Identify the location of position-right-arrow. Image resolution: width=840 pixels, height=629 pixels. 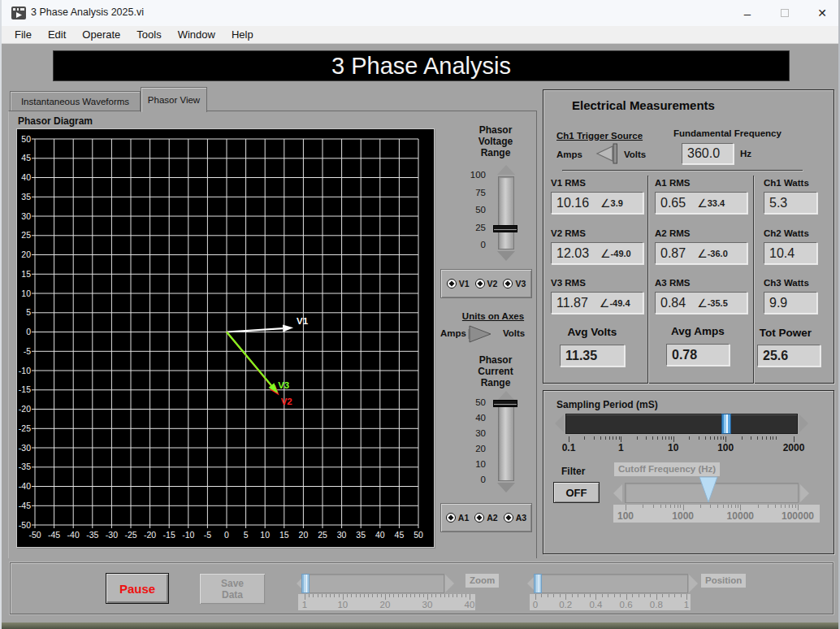
(694, 583).